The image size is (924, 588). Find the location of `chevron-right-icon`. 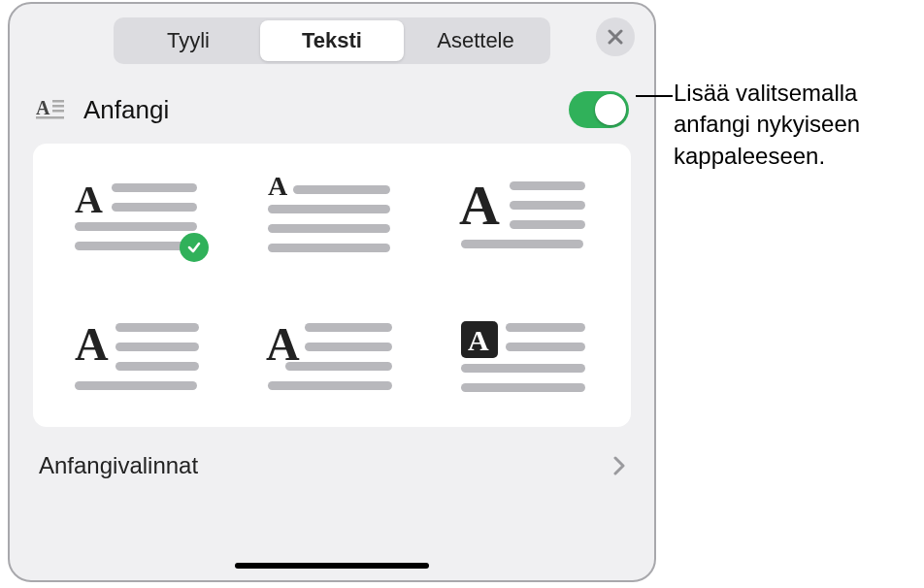

chevron-right-icon is located at coordinates (619, 466).